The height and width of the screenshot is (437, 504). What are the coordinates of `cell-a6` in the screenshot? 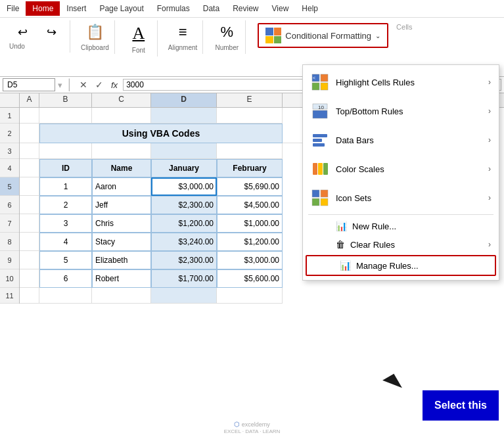 It's located at (30, 205).